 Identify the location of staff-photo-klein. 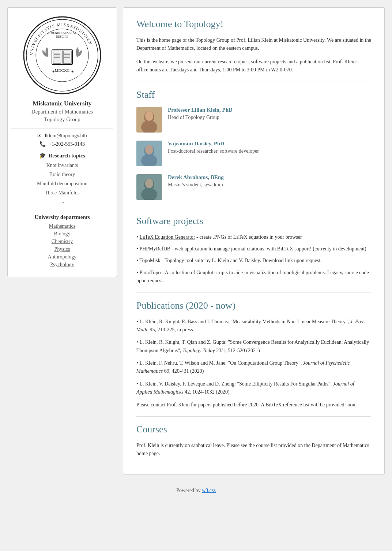
(149, 120).